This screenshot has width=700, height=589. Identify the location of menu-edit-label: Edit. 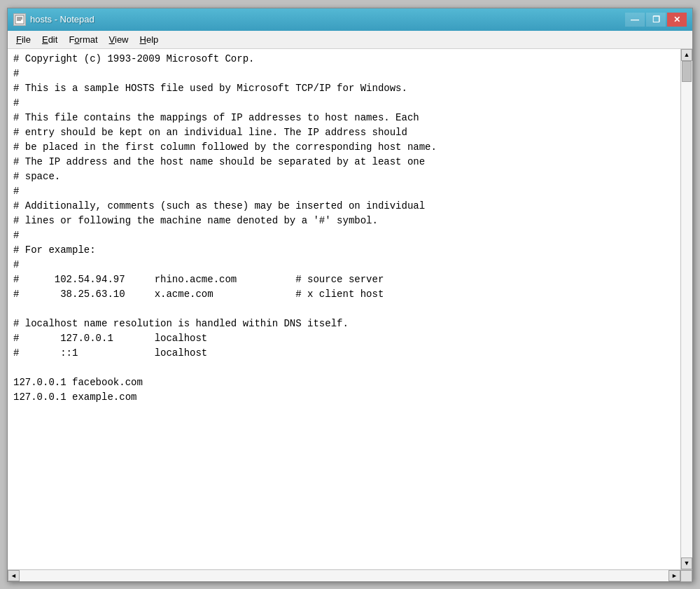
(50, 39).